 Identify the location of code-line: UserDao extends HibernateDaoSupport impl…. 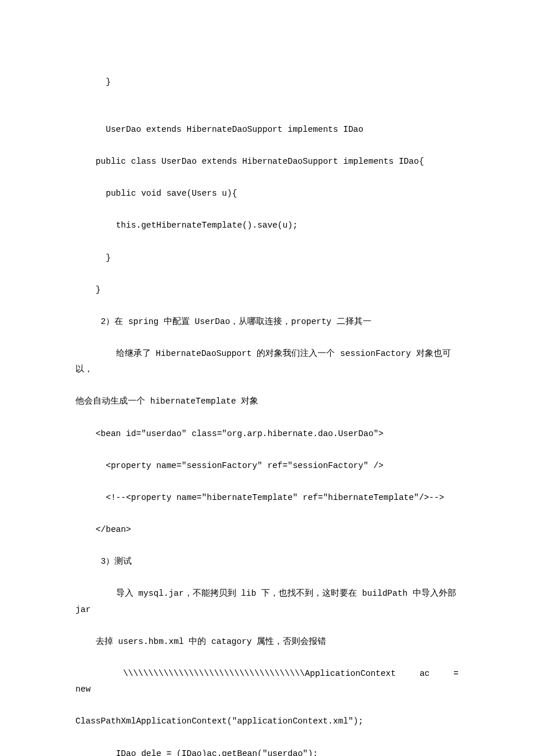
(267, 130).